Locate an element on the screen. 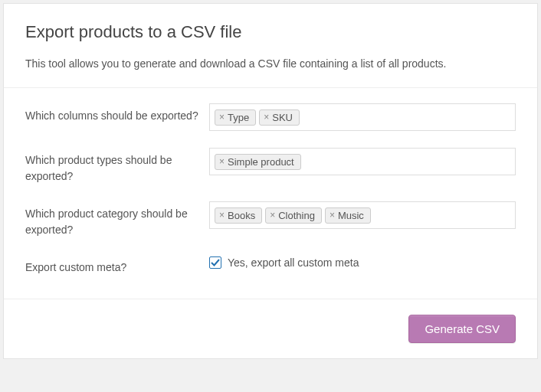 The width and height of the screenshot is (541, 392). category-tag-label: Books is located at coordinates (241, 216).